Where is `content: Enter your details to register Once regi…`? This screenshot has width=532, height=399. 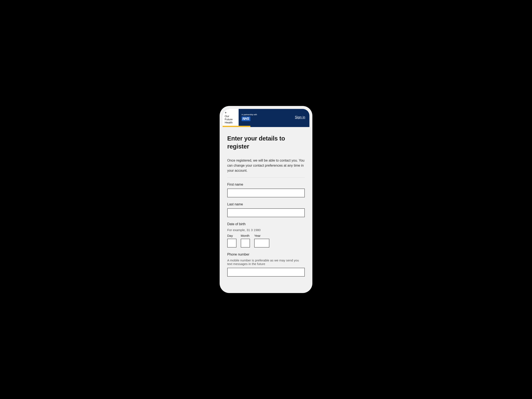 content: Enter your details to register Once regi… is located at coordinates (266, 207).